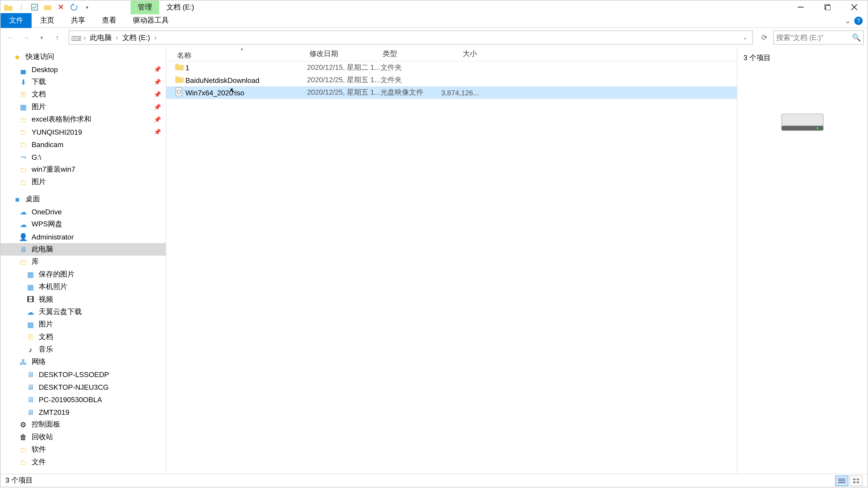  I want to click on nav-up-button: ↑, so click(57, 38).